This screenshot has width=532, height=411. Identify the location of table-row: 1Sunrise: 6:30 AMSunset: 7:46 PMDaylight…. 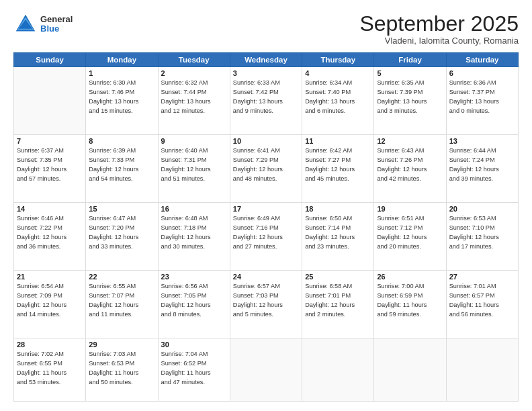
(122, 101).